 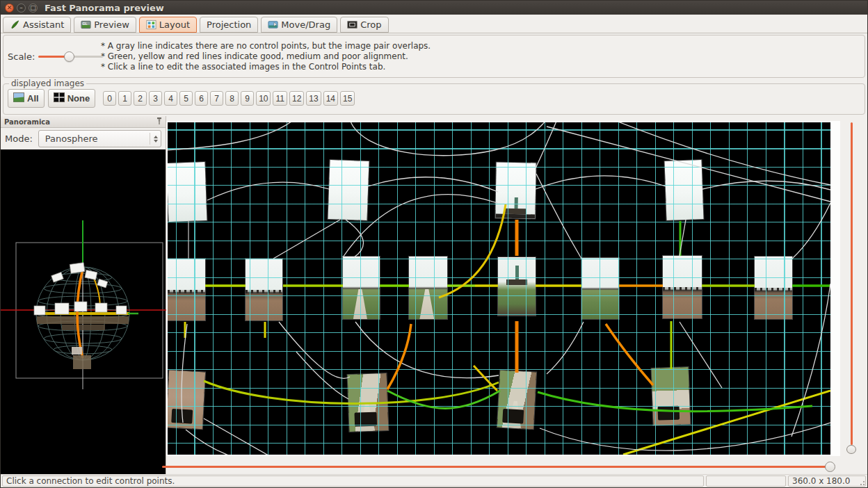 What do you see at coordinates (19, 139) in the screenshot?
I see `mode-label: Mode:` at bounding box center [19, 139].